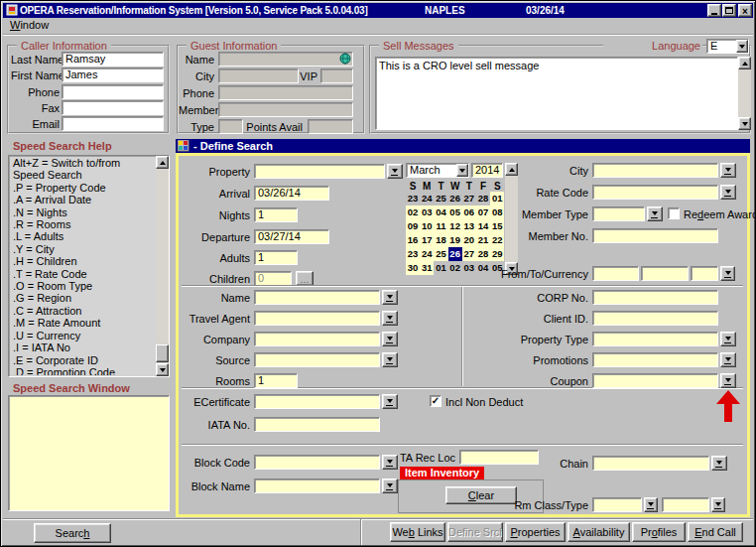 The width and height of the screenshot is (756, 547). I want to click on member-type-lov-button, so click(655, 214).